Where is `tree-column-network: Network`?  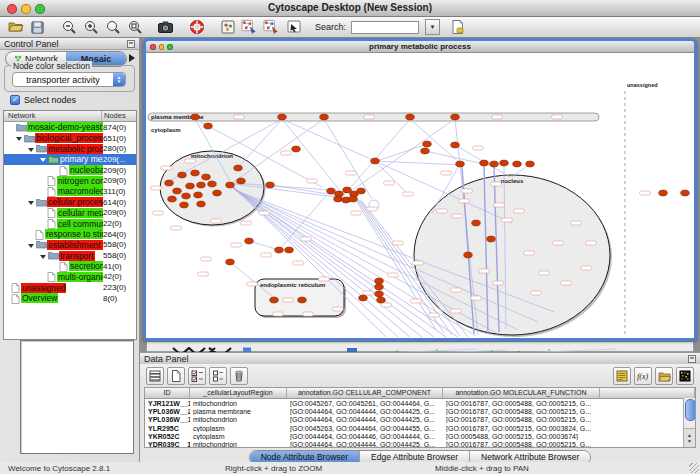 tree-column-network: Network is located at coordinates (53, 116).